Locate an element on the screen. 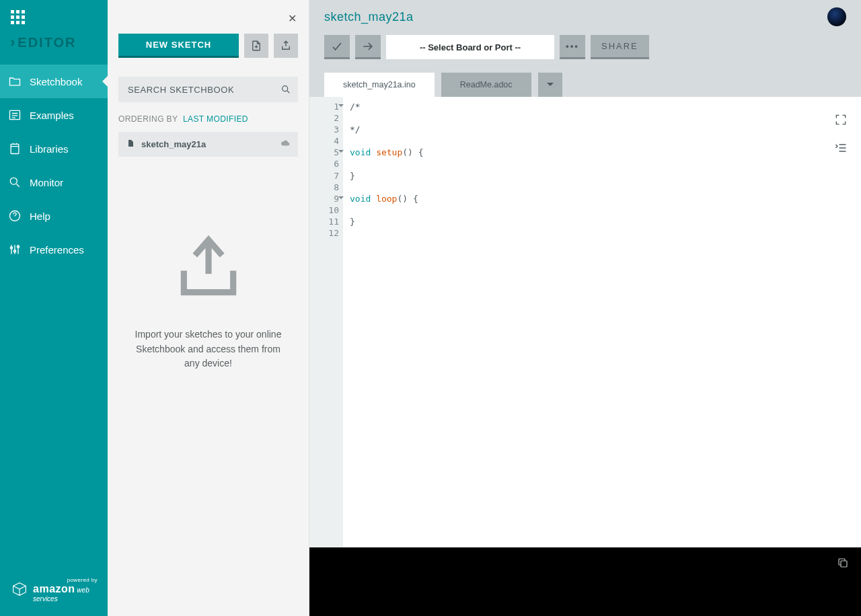 This screenshot has width=861, height=616. tab-more-button is located at coordinates (550, 85).